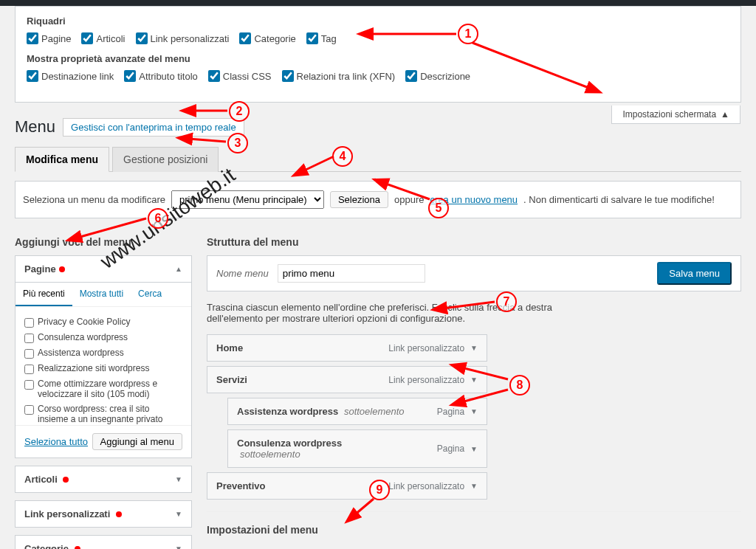 The height and width of the screenshot is (549, 756). What do you see at coordinates (183, 38) in the screenshot?
I see `screen-option-checkbox: Link personalizzati` at bounding box center [183, 38].